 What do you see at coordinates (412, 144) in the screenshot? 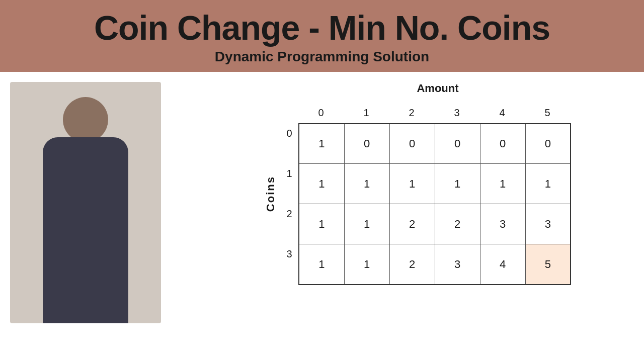
I see `cell-0-2: 0` at bounding box center [412, 144].